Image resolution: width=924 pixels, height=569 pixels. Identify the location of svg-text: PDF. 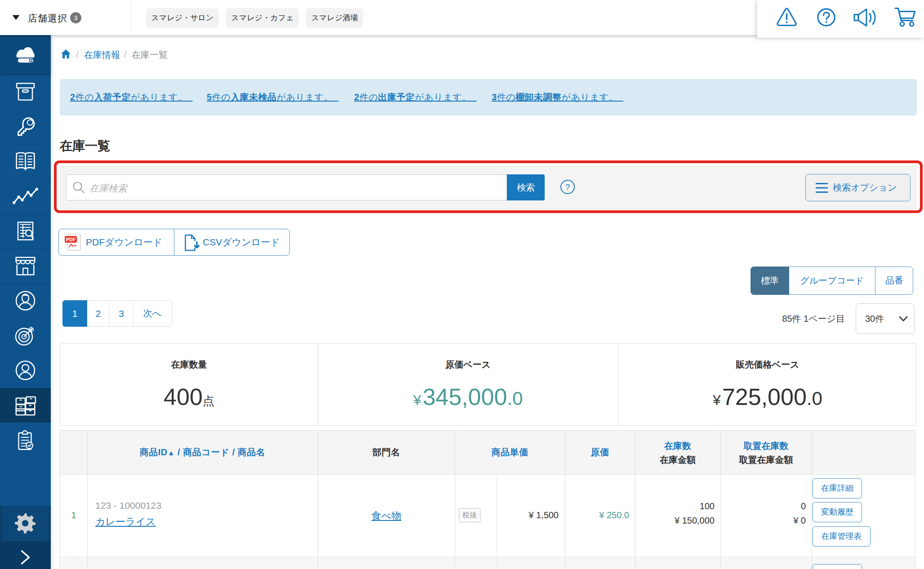
(71, 240).